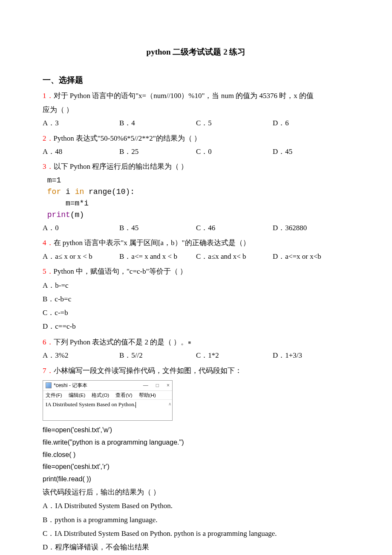  I want to click on maximize-icon: □, so click(158, 385).